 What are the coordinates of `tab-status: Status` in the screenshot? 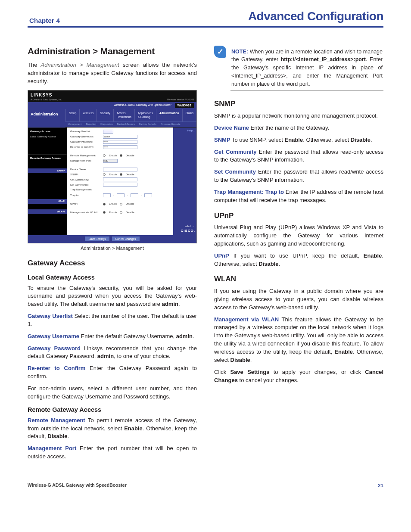 It's located at (190, 115).